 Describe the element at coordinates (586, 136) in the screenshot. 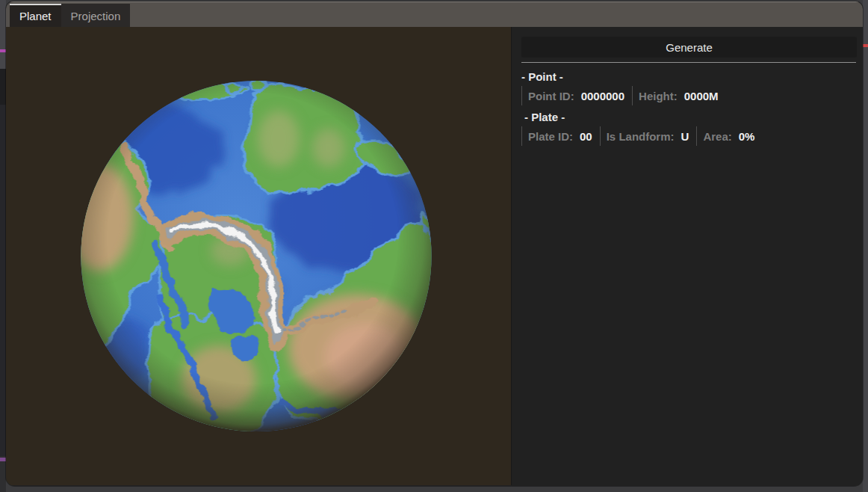

I see `plate-id-value: 00` at that location.